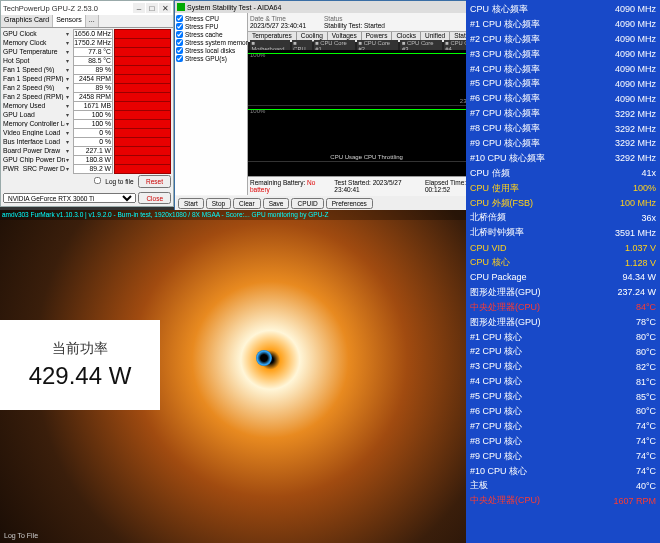 The image size is (660, 543). I want to click on monitor-row: CPU 外频(FSB)100 MHz, so click(563, 204).